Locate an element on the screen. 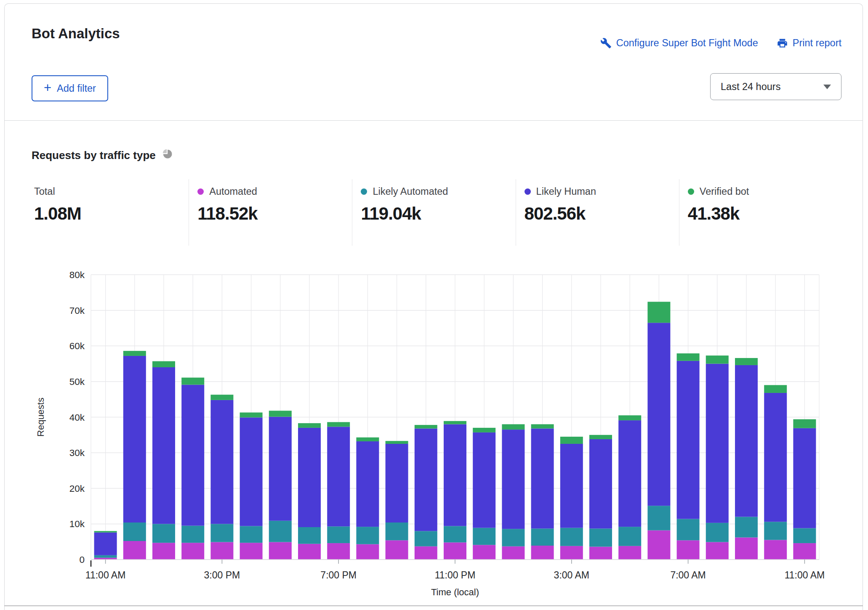 The height and width of the screenshot is (610, 868). stat-likely-human: Likely Human 802.56k is located at coordinates (597, 212).